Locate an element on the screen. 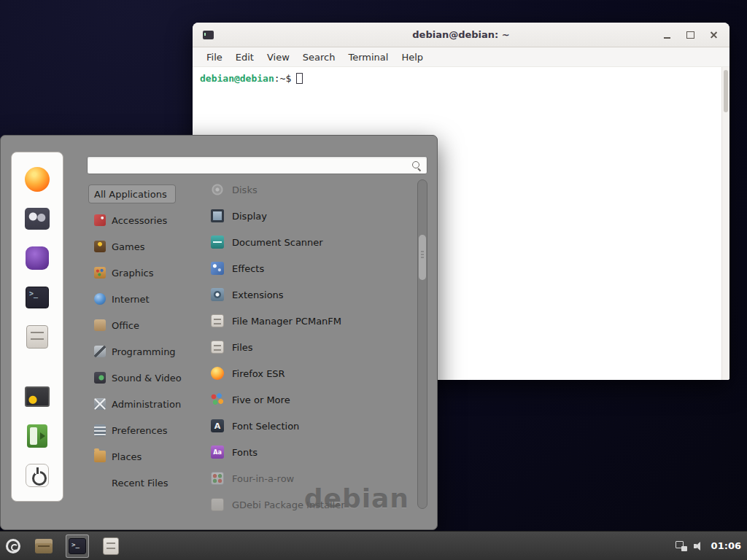 The image size is (747, 560). app-item-effects: Effects is located at coordinates (310, 268).